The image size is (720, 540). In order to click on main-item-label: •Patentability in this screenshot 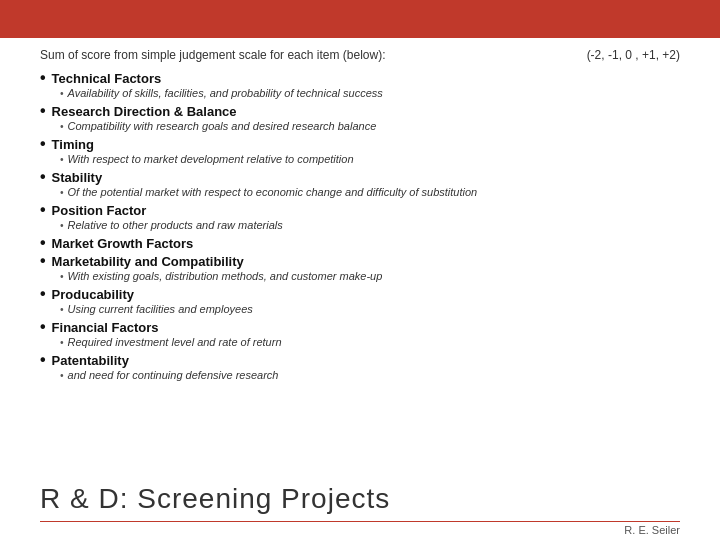, I will do `click(360, 360)`.